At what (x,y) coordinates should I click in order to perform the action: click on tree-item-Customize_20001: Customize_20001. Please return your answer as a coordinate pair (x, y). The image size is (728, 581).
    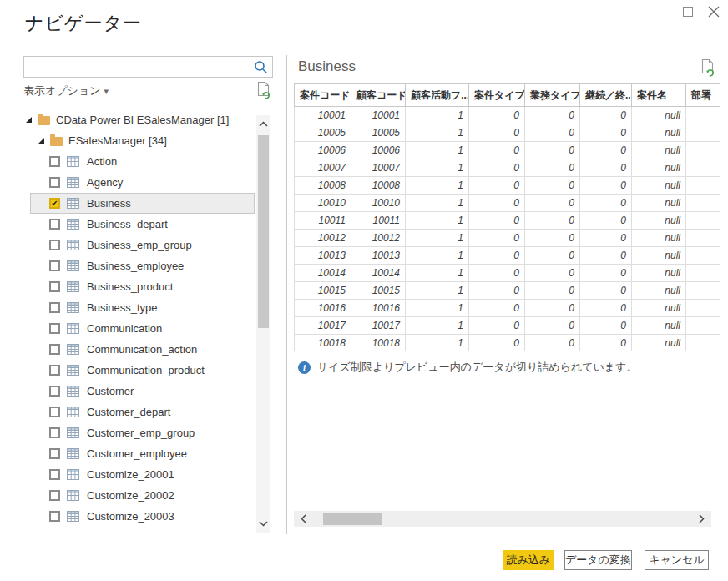
    Looking at the image, I should click on (142, 474).